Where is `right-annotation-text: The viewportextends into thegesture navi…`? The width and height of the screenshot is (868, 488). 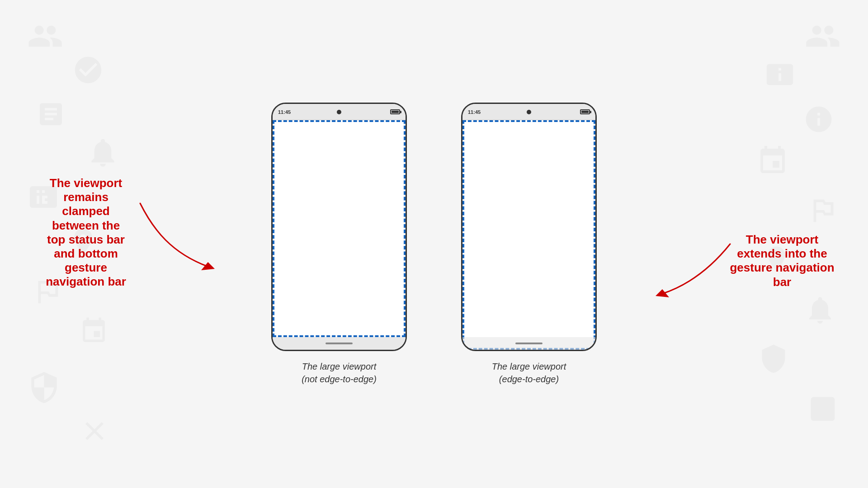 right-annotation-text: The viewportextends into thegesture navi… is located at coordinates (782, 261).